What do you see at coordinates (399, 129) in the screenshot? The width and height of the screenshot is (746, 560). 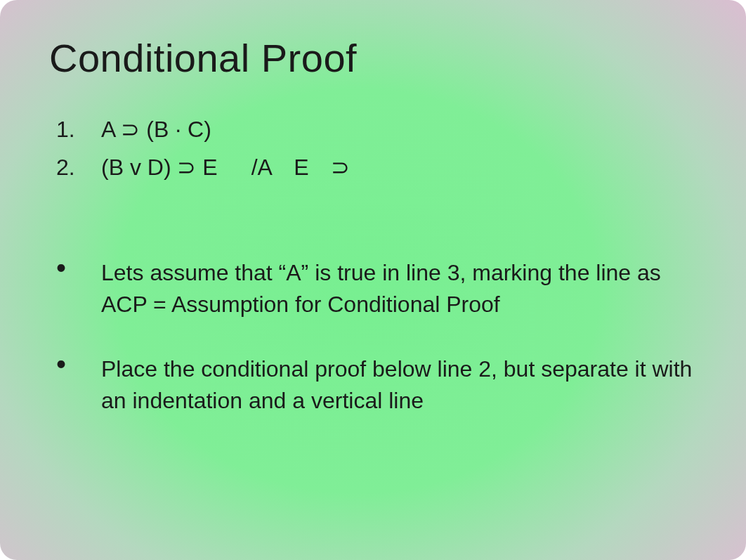 I see `premise-expression: A ⊃ (B · C)` at bounding box center [399, 129].